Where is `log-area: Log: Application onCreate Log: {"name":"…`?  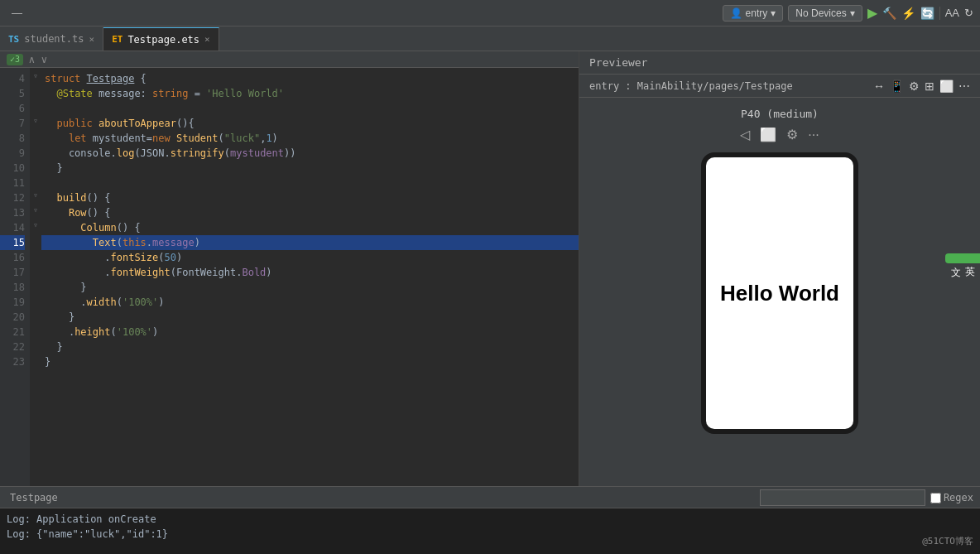 log-area: Log: Application onCreate Log: {"name":"… is located at coordinates (490, 532).